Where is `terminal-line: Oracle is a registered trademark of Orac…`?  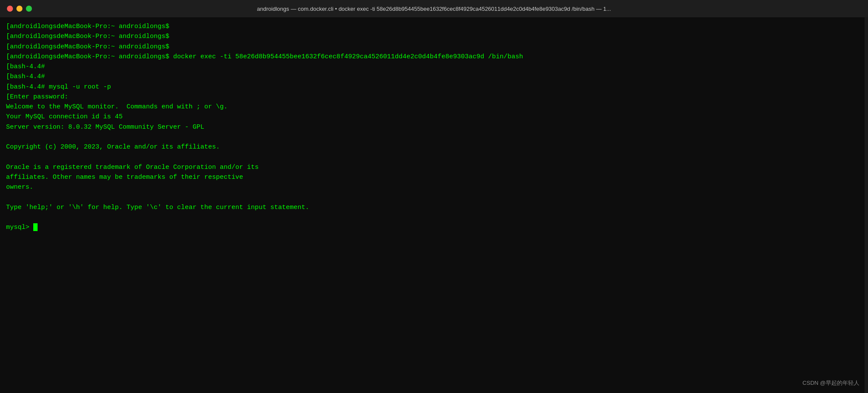
terminal-line: Oracle is a registered trademark of Orac… is located at coordinates (434, 168).